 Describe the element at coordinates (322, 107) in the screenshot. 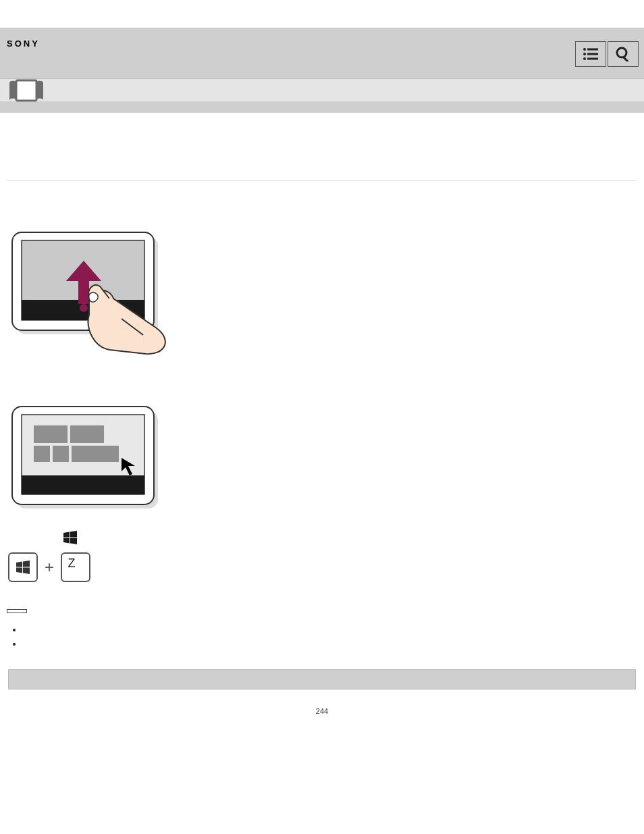

I see `grey-band` at that location.